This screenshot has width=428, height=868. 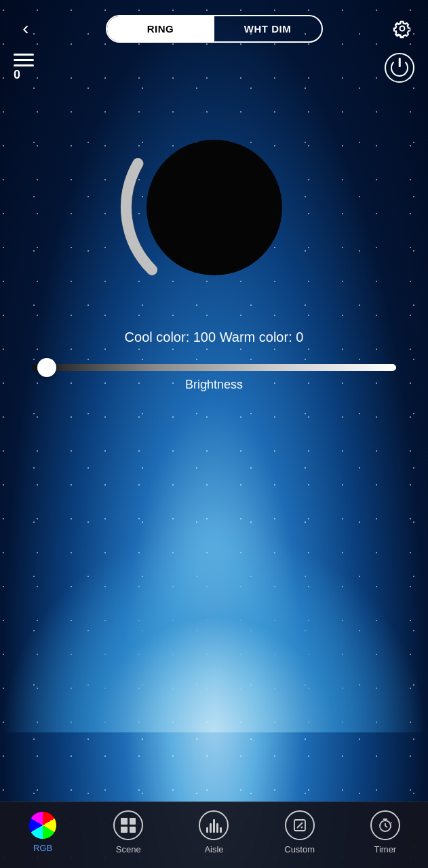 I want to click on menu-button: 0, so click(x=24, y=68).